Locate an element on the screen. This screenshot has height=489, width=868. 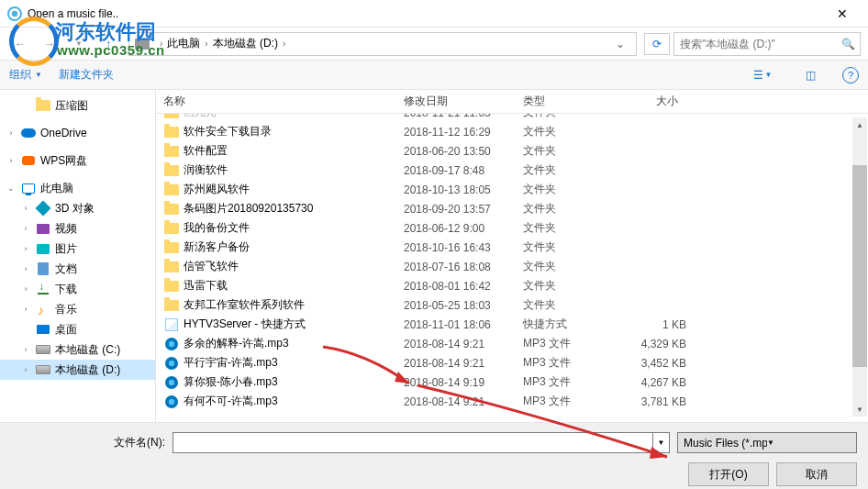
tree-toggle-icon: ⌄ is located at coordinates (11, 188).